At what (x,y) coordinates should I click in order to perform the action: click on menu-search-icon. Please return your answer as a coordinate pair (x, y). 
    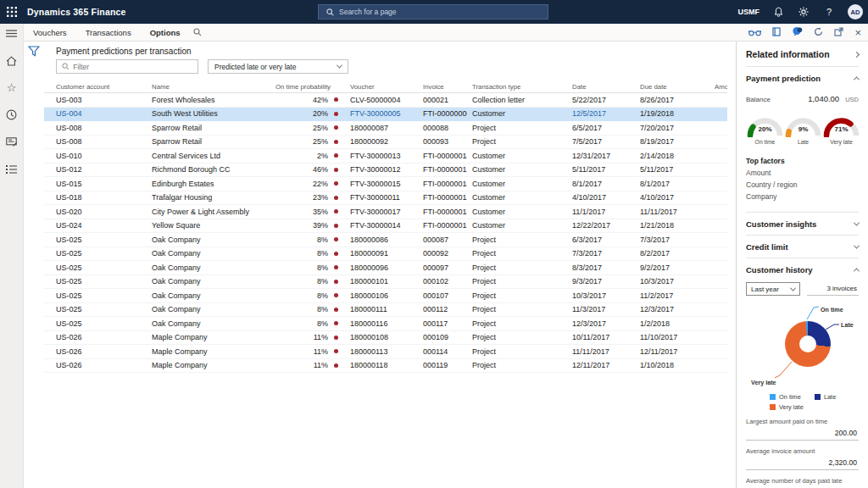
    Looking at the image, I should click on (198, 32).